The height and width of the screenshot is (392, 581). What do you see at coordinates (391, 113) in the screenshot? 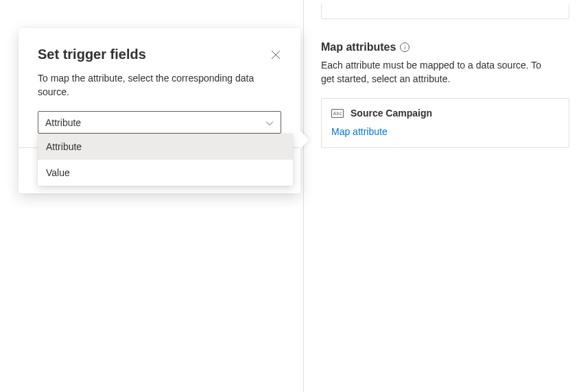
I see `attribute-name: Source Campaign` at bounding box center [391, 113].